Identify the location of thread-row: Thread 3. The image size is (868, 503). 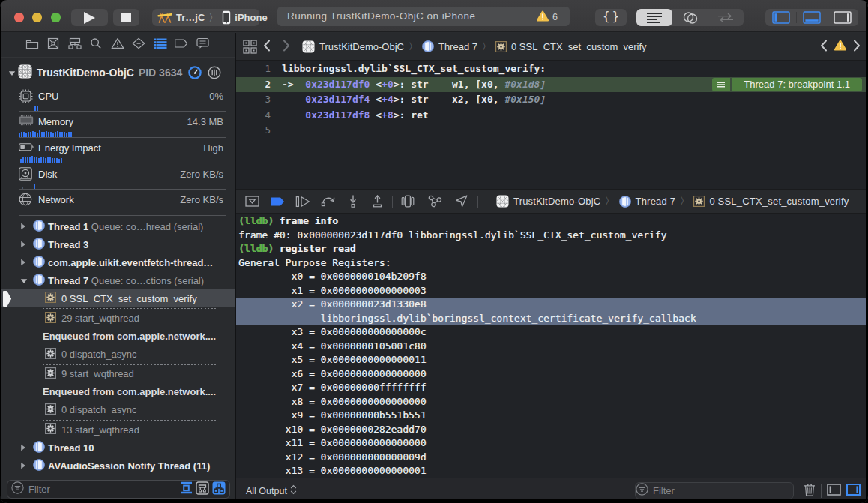
(117, 244).